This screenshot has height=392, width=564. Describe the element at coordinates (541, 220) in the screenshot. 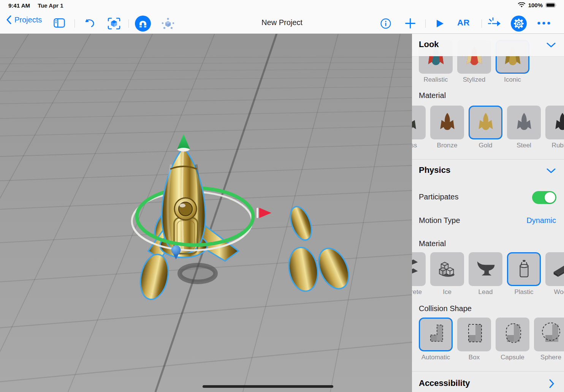

I see `motion-type-value: Dynamic` at that location.